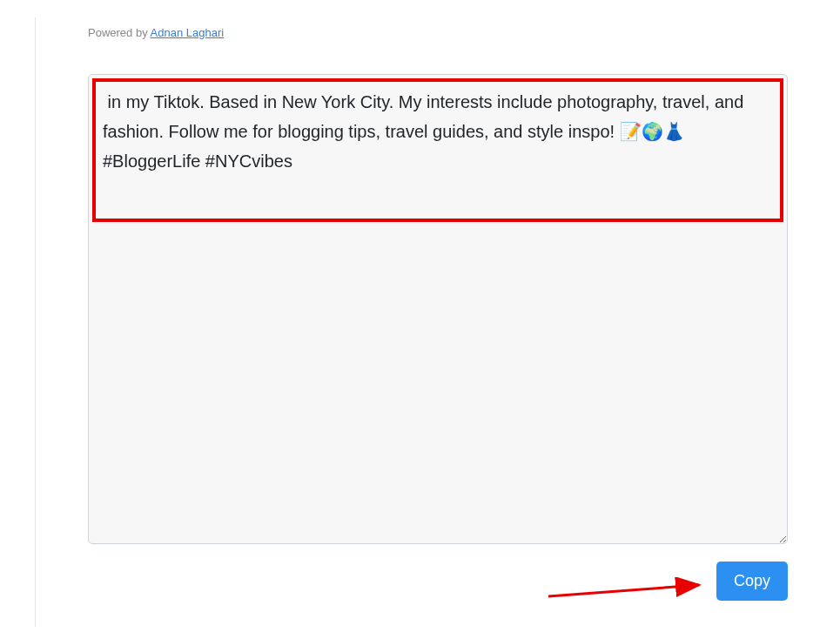 The width and height of the screenshot is (840, 639). I want to click on copy-button: Copy, so click(752, 582).